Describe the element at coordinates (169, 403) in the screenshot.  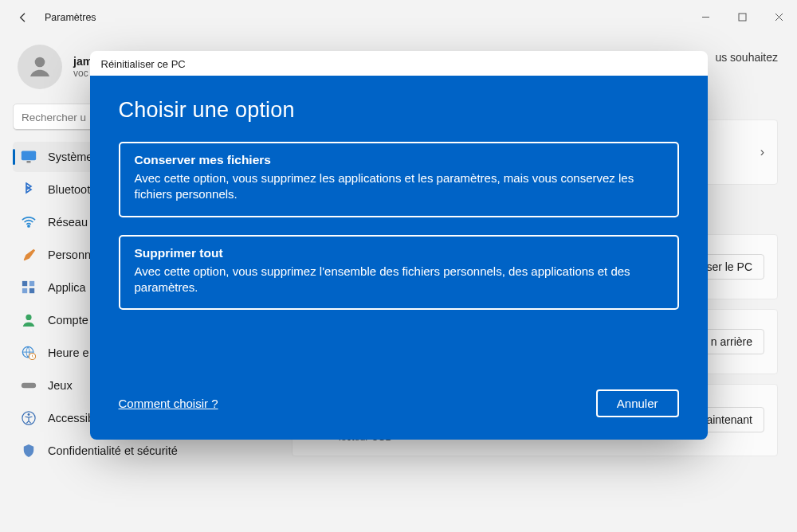
I see `help-link: Comment choisir ?` at that location.